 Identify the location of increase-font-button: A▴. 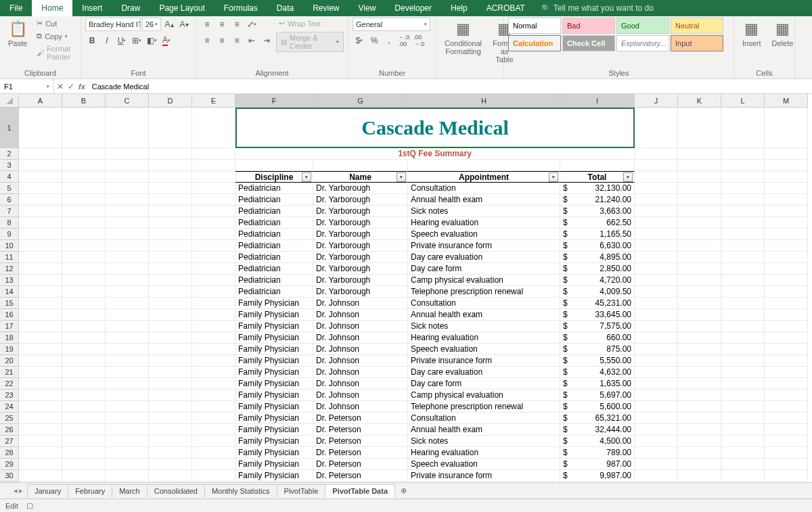
(169, 24).